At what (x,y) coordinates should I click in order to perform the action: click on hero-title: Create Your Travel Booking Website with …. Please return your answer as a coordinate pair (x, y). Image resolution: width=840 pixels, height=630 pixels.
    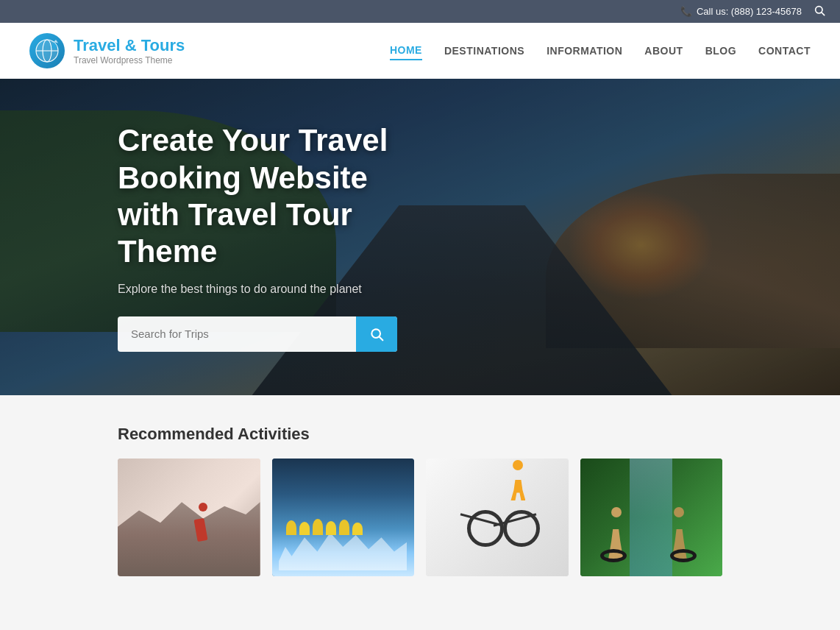
    Looking at the image, I should click on (257, 197).